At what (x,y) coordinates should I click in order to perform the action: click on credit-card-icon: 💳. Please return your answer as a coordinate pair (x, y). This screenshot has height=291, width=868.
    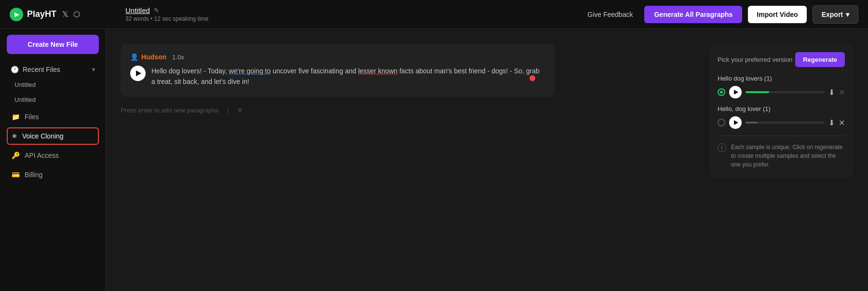
    Looking at the image, I should click on (15, 175).